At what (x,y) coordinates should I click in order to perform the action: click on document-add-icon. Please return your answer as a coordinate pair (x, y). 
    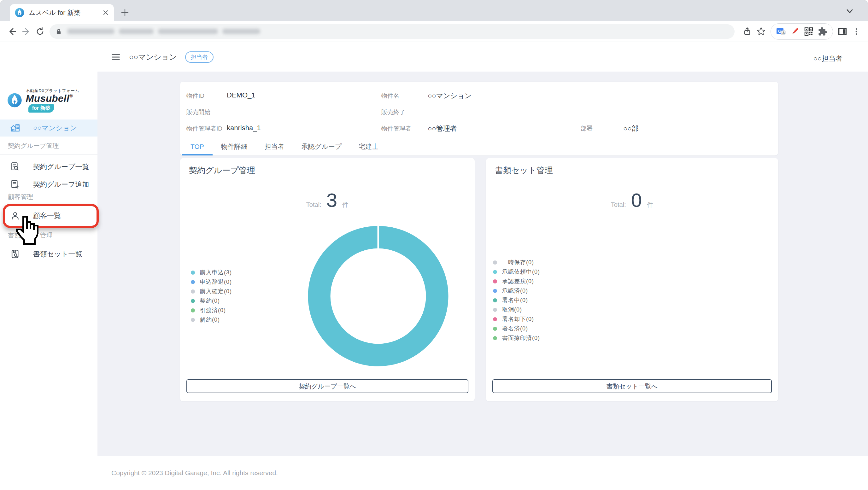
    Looking at the image, I should click on (15, 185).